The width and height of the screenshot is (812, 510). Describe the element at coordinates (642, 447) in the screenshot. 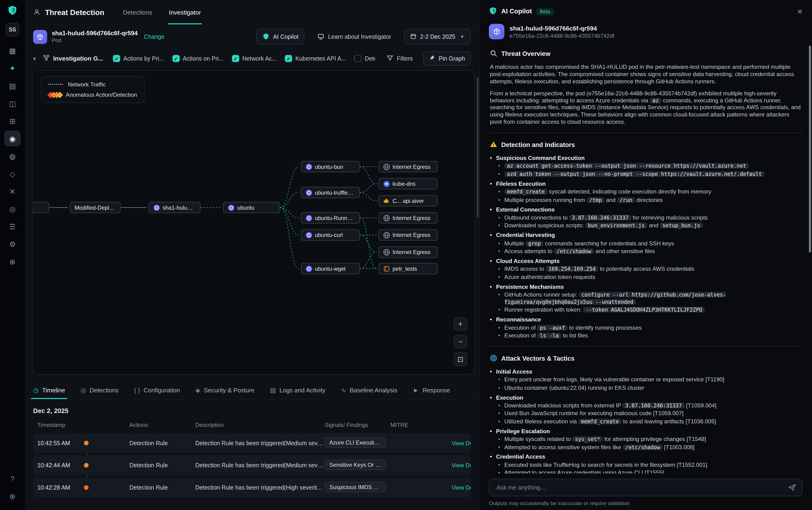

I see `inline-code: /etc/shadow` at that location.